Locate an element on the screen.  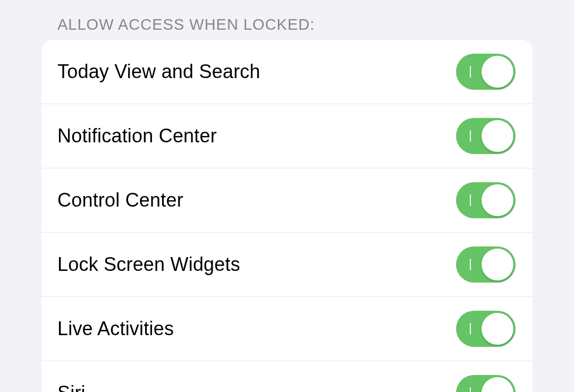
section-header-allow-access-when-locked: Allow Access When Locked: is located at coordinates (287, 20).